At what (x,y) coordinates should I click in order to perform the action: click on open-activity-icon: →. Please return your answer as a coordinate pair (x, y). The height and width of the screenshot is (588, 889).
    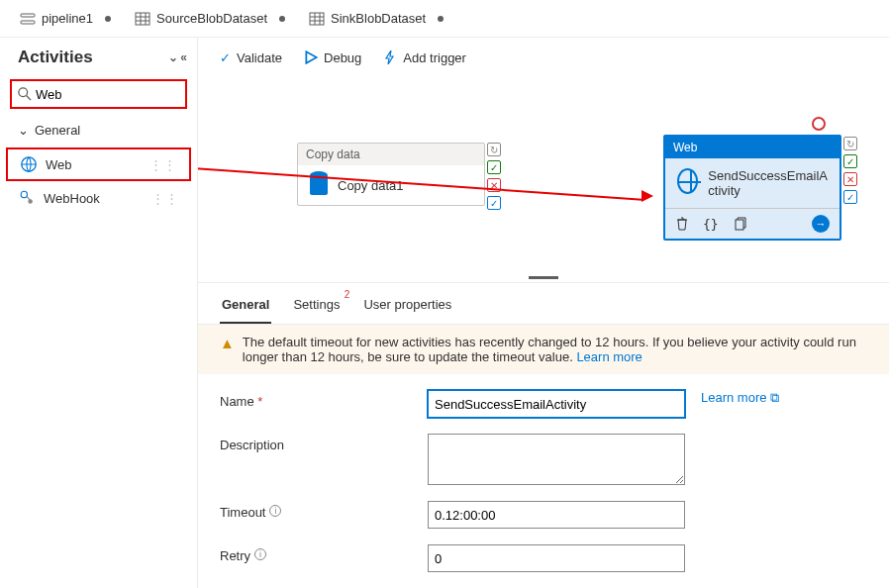
    Looking at the image, I should click on (821, 224).